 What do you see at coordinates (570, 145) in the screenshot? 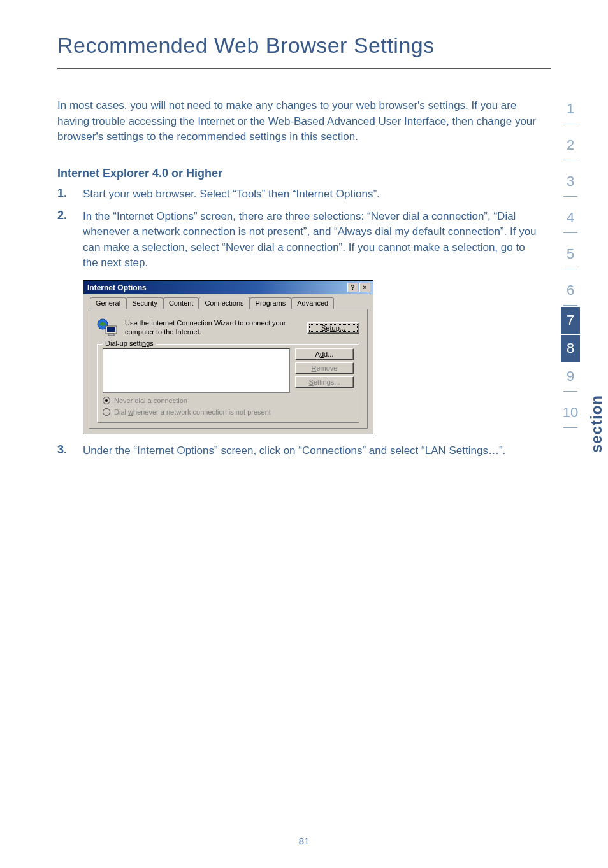
I see `nav-2: 2` at bounding box center [570, 145].